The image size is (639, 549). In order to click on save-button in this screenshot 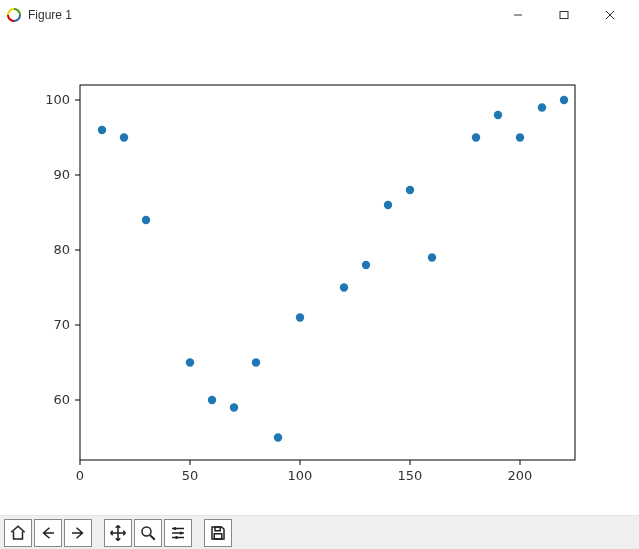, I will do `click(218, 533)`.